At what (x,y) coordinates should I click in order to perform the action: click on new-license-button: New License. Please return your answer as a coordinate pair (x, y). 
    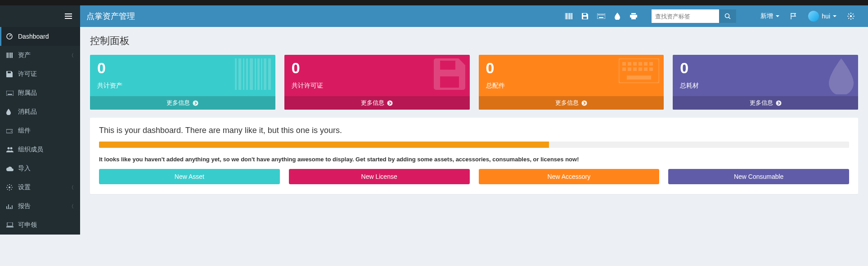
    Looking at the image, I should click on (379, 177).